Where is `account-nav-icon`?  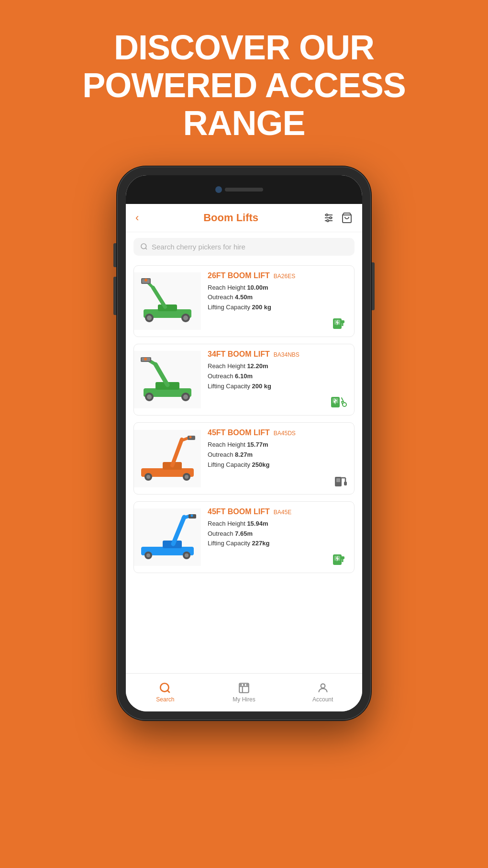
account-nav-icon is located at coordinates (323, 688).